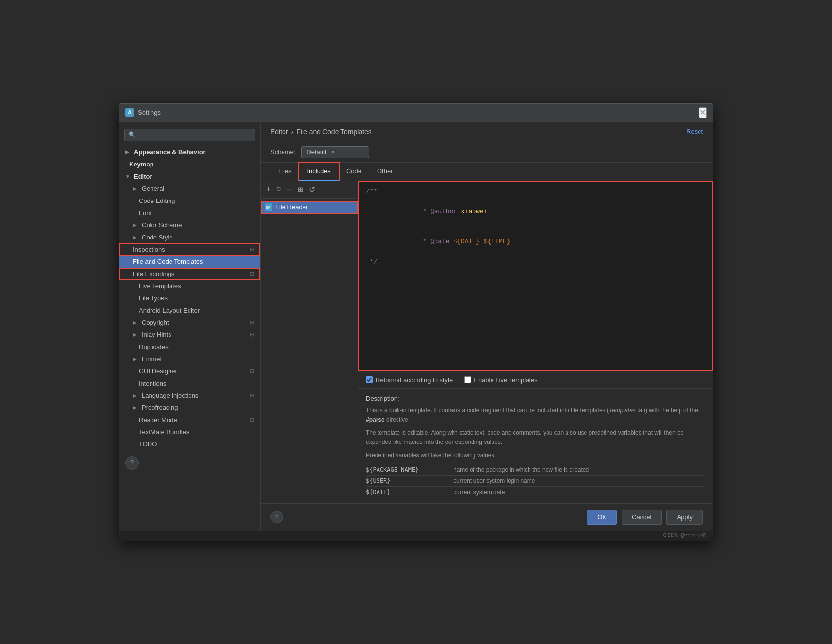 This screenshot has width=832, height=644. Describe the element at coordinates (487, 132) in the screenshot. I see `breadcrumb-bar: Editor › File and Code Templates Reset` at that location.